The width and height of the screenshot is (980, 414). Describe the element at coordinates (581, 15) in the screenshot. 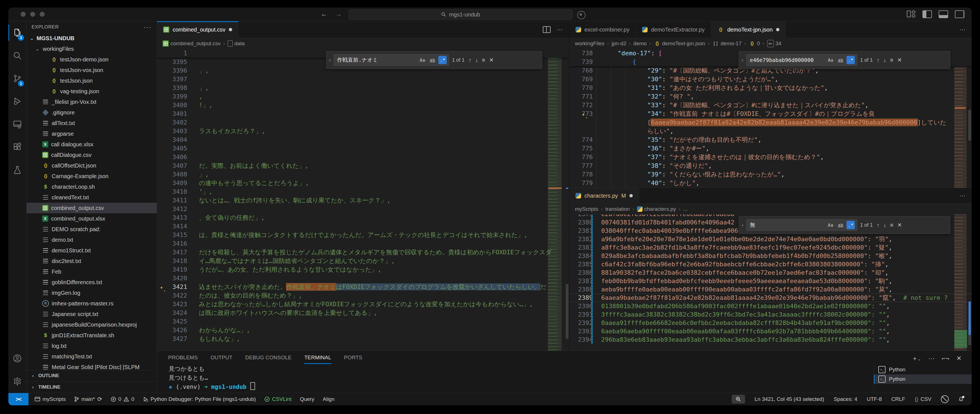

I see `copilot-icon` at that location.